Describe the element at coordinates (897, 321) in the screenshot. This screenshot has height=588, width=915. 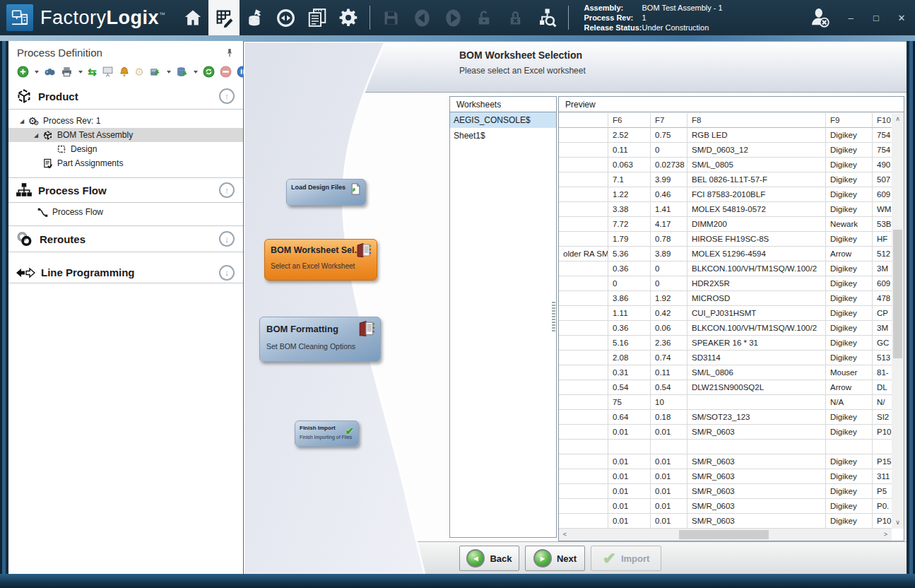
I see `vertical-scrollbar: ∧ ∨` at that location.